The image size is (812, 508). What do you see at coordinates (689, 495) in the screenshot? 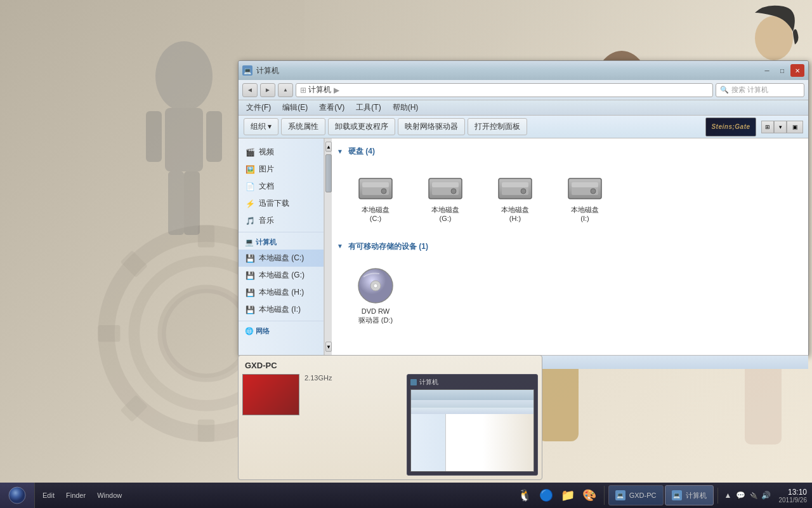
I see `taskbar-computer-app: 💻 计算机` at bounding box center [689, 495].